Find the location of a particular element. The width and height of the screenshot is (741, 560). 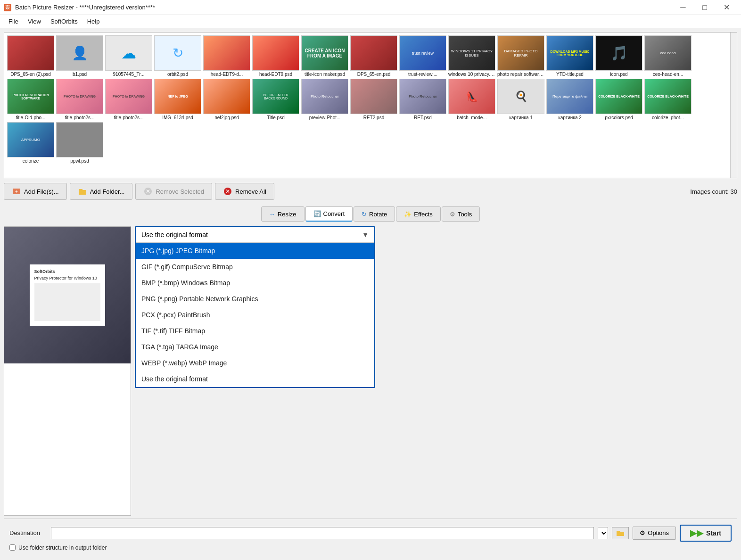

menu-softorbits: SoftOrbits is located at coordinates (64, 22).